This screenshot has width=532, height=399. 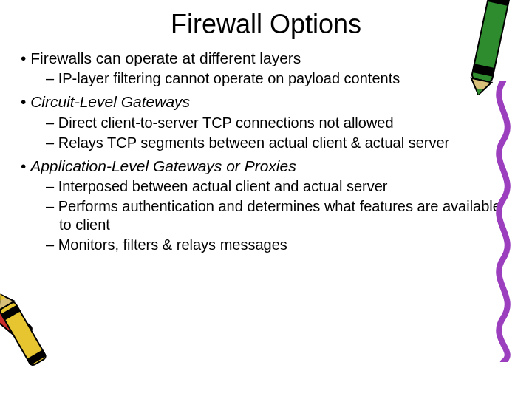 I want to click on sub-item: Relays TCP segments between actual clien…, so click(x=279, y=143).